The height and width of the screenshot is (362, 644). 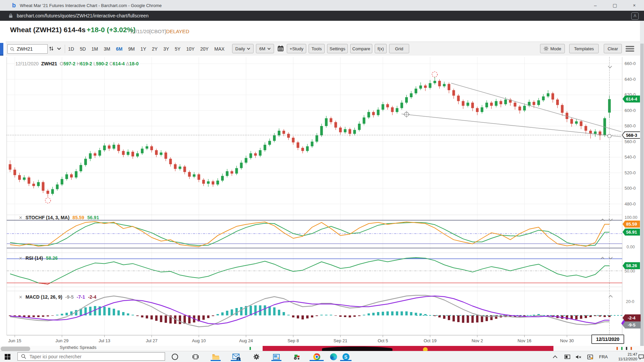 I want to click on symbol-search, so click(x=28, y=49).